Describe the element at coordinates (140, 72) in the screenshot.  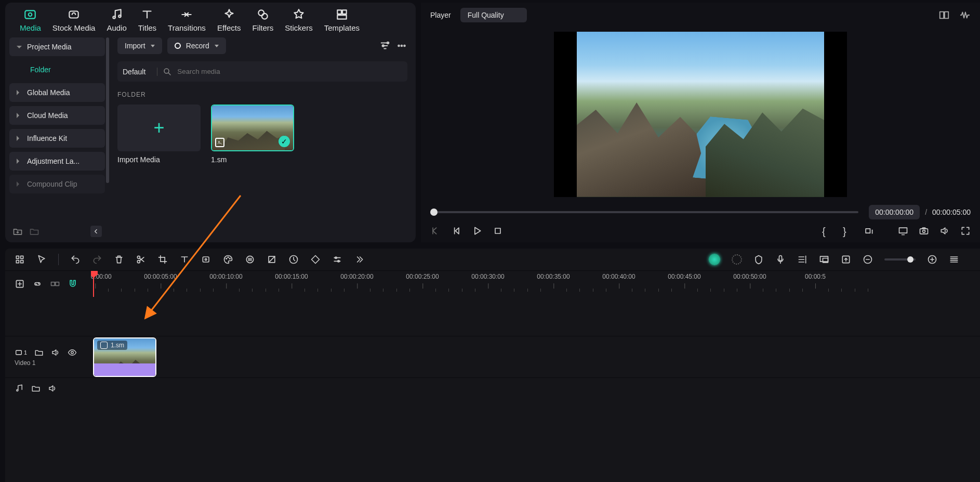
I see `sort-dropdown: Default` at that location.